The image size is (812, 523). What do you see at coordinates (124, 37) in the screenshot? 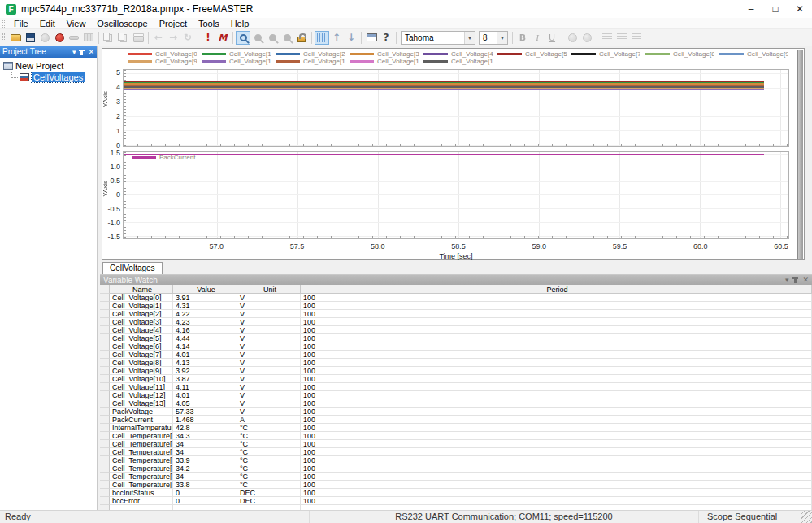
I see `paste-icon` at bounding box center [124, 37].